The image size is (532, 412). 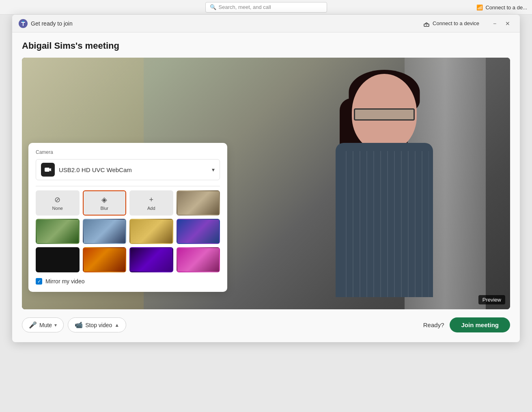 I want to click on none-icon: ⊘, so click(x=58, y=200).